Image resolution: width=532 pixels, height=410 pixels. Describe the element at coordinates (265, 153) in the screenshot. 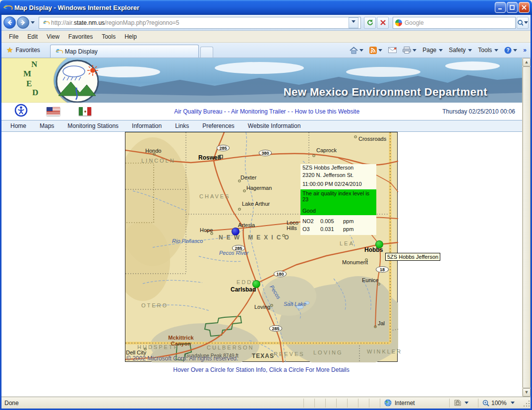

I see `route-shield: 380` at that location.